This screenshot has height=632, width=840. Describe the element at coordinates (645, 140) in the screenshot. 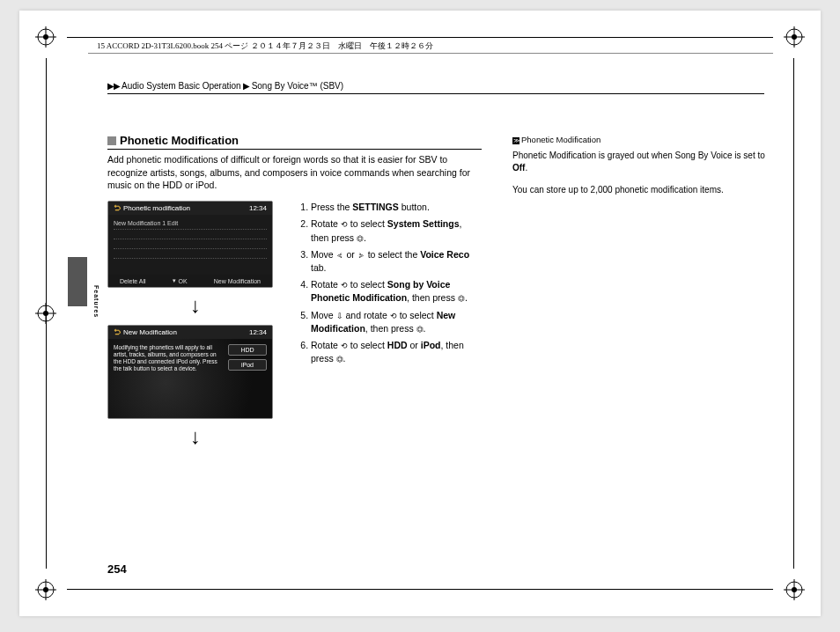

I see `sidebar-heading: ≫Phonetic Modification` at that location.